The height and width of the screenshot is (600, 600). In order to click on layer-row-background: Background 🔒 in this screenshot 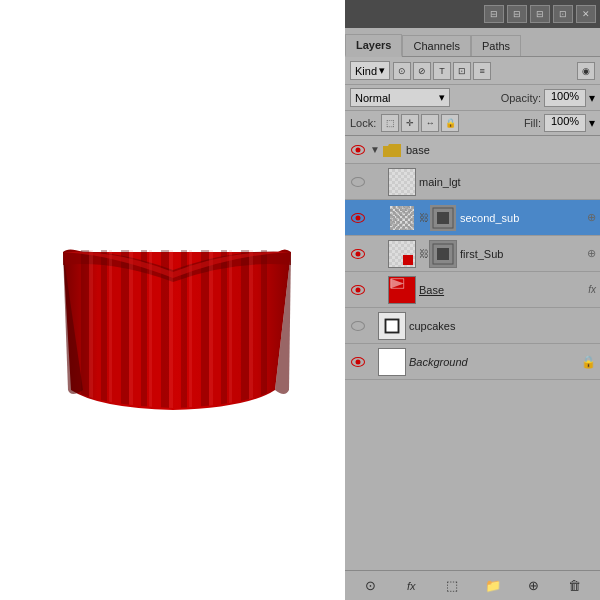, I will do `click(472, 362)`.